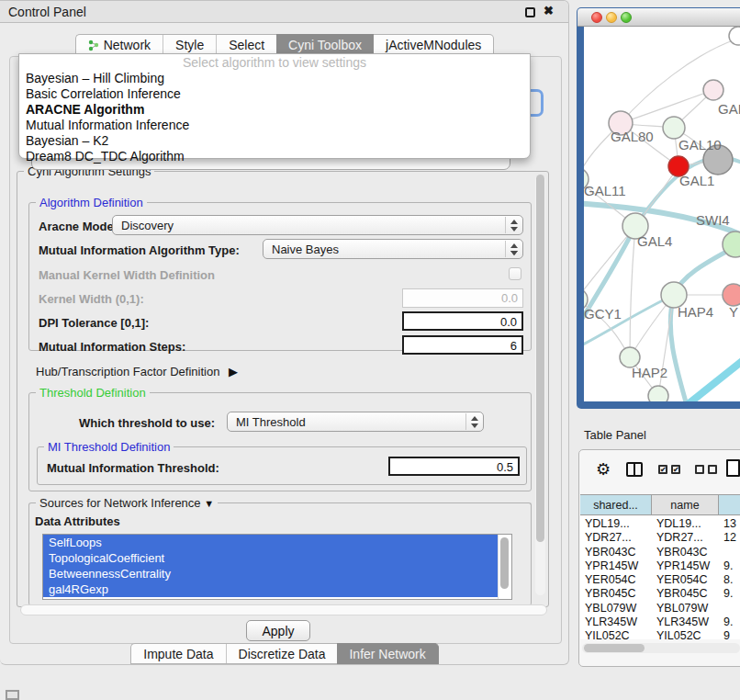 This screenshot has width=740, height=700. Describe the element at coordinates (112, 347) in the screenshot. I see `mi-steps-label: Mutual Information Steps:` at that location.